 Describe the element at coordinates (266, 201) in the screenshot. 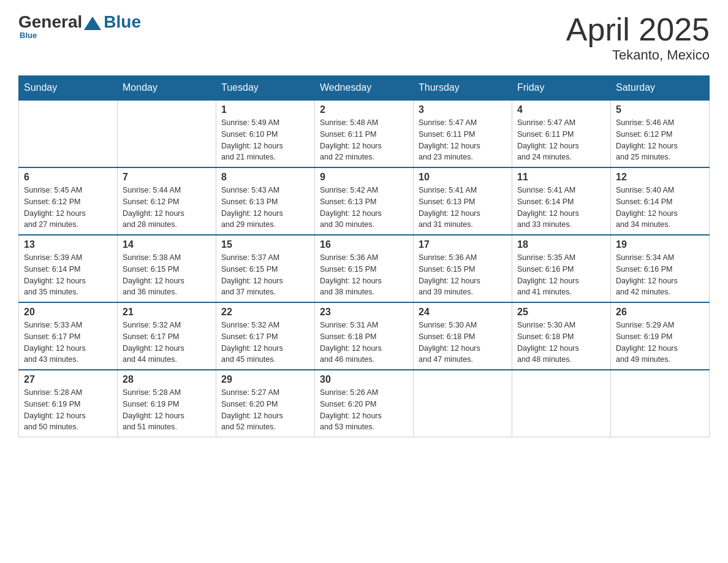

I see `calendar-cell: 8Sunrise: 5:43 AMSunset: 6:13 PMDaylight…` at that location.